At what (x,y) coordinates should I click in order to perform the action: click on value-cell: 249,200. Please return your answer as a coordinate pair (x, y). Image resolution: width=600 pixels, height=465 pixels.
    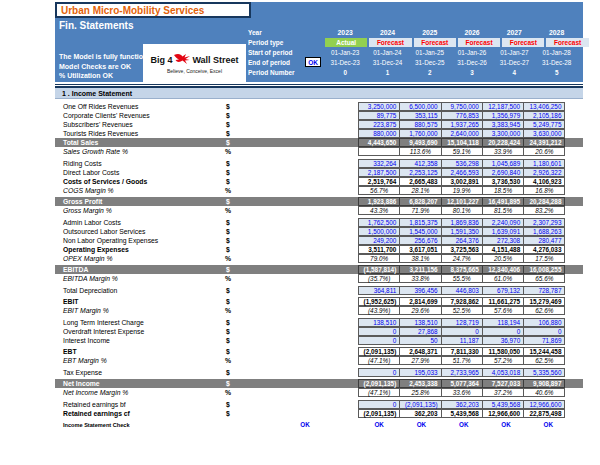
    Looking at the image, I should click on (379, 240).